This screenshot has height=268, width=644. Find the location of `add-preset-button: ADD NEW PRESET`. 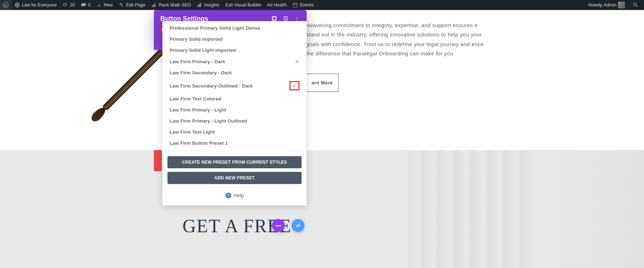

add-preset-button: ADD NEW PRESET is located at coordinates (235, 178).